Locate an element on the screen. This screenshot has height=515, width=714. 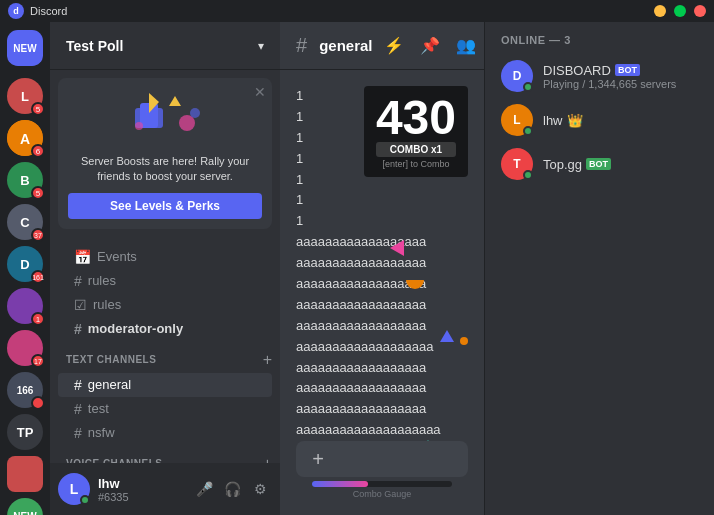
msg-a6: aaaaaaaaaaaaaaaaaaa is located at coordinates (382, 348).